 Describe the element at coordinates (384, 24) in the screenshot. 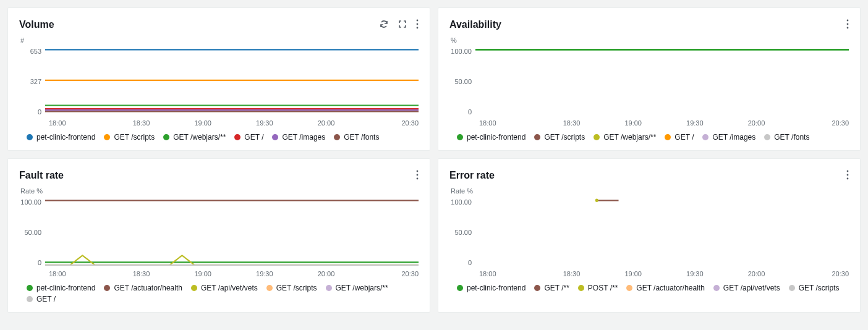

I see `refresh-icon` at that location.